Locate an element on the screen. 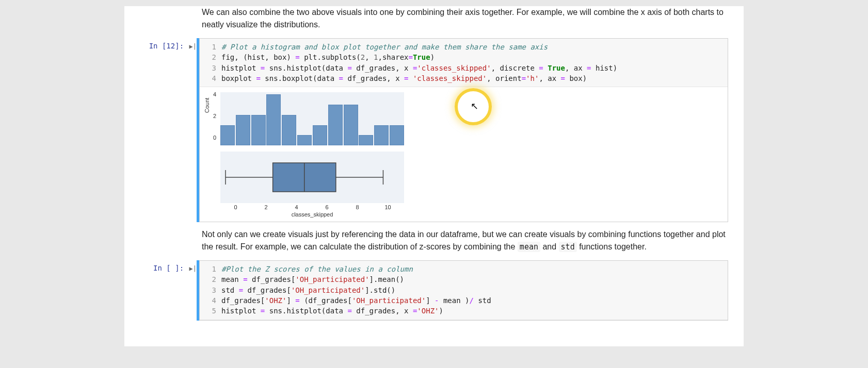  inline-code-std: std is located at coordinates (568, 247).